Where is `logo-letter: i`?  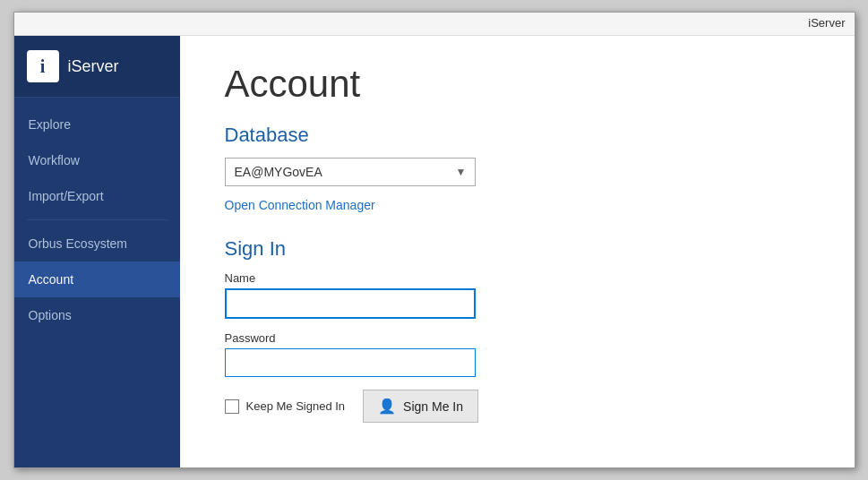 logo-letter: i is located at coordinates (43, 66).